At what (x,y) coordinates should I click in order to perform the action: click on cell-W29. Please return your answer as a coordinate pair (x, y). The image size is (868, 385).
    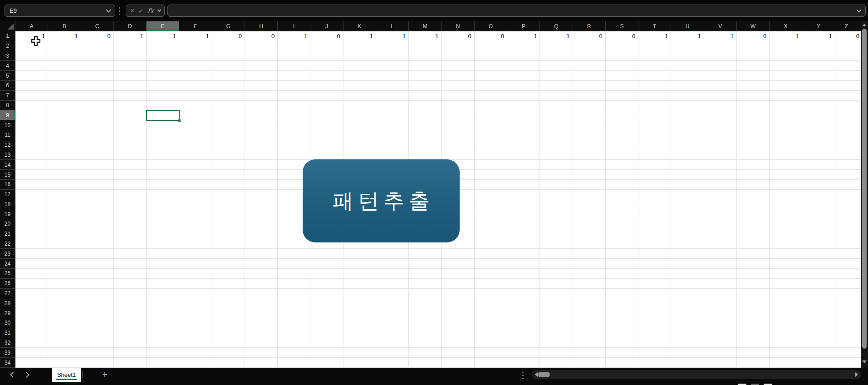
    Looking at the image, I should click on (753, 313).